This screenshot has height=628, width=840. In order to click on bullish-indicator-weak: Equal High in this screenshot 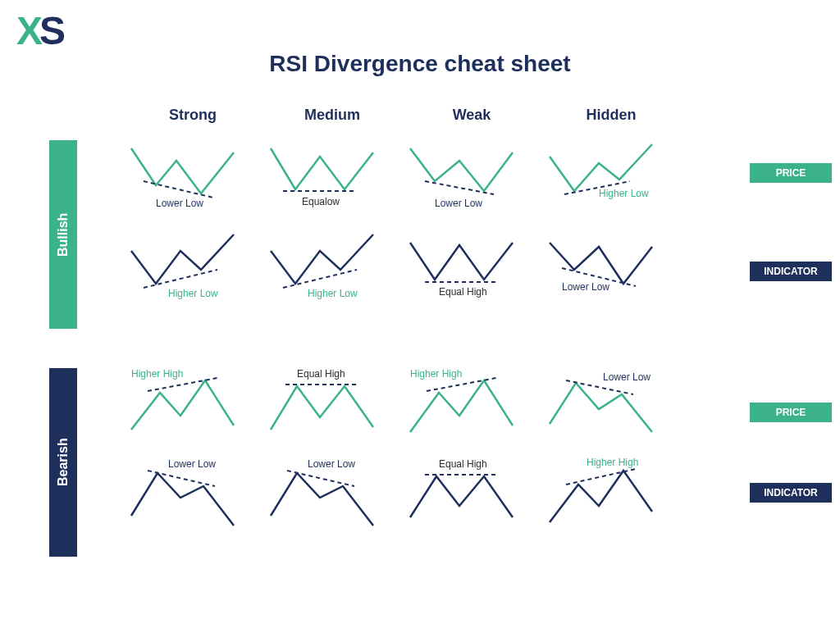, I will do `click(472, 275)`.